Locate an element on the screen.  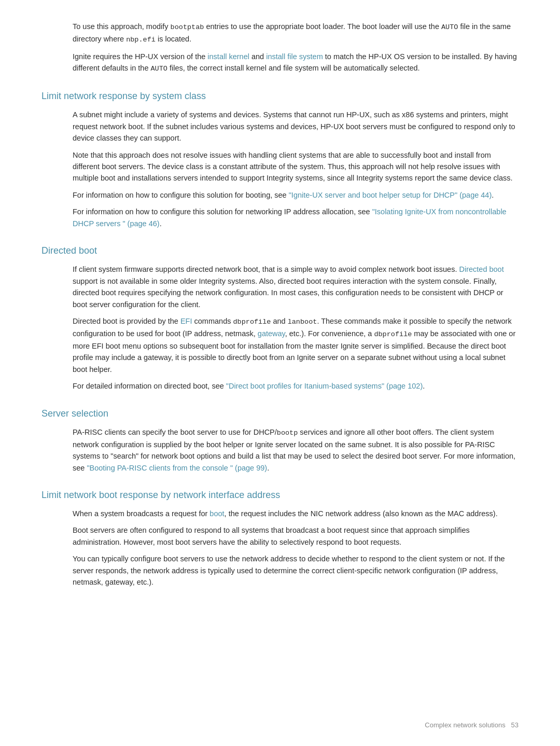
parisc-booting-link: "Booting PA-RISC clients from the consol… is located at coordinates (177, 468).